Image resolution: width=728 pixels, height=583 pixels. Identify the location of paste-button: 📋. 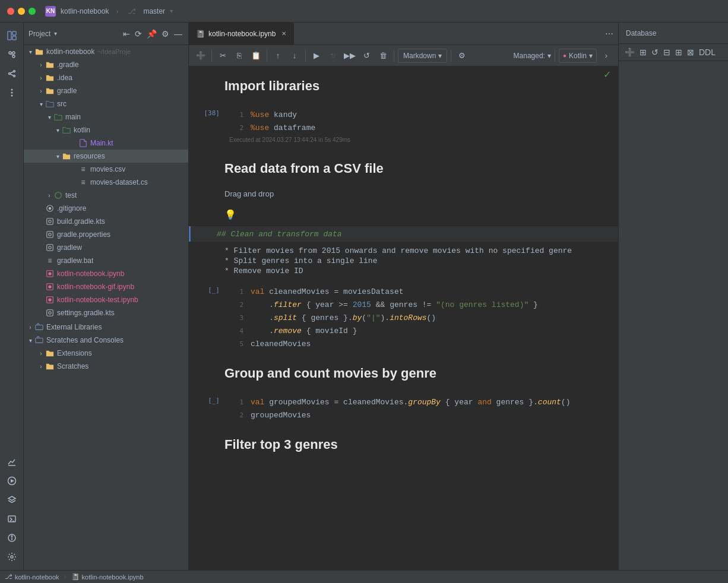
(256, 56).